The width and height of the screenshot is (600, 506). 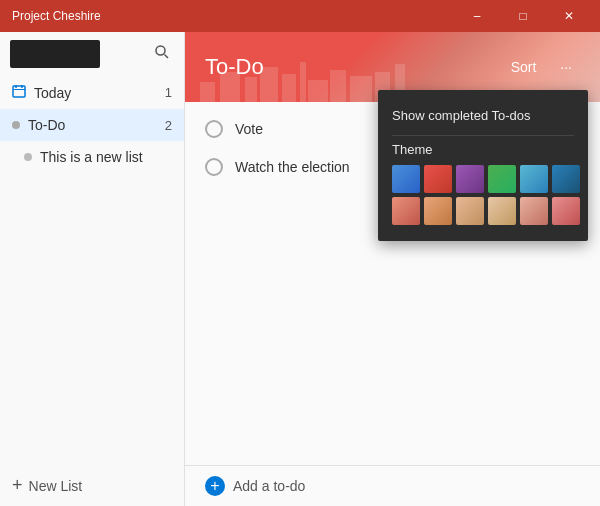 I want to click on calendar-icon, so click(x=19, y=92).